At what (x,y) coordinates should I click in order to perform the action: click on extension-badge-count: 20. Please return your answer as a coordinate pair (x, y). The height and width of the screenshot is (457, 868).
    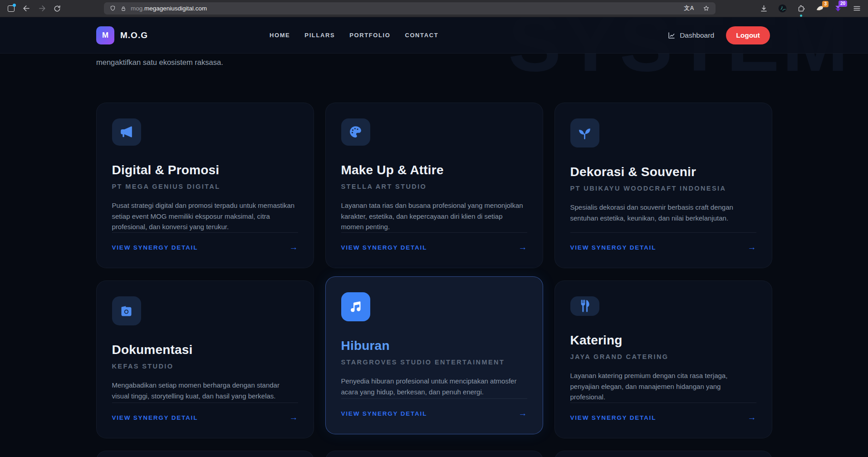
    Looking at the image, I should click on (843, 4).